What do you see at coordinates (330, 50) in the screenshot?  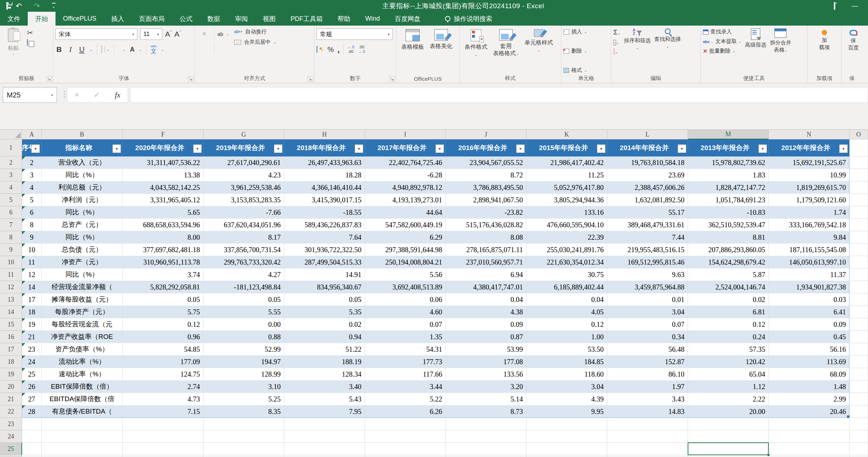 I see `percent-style-icon: %` at bounding box center [330, 50].